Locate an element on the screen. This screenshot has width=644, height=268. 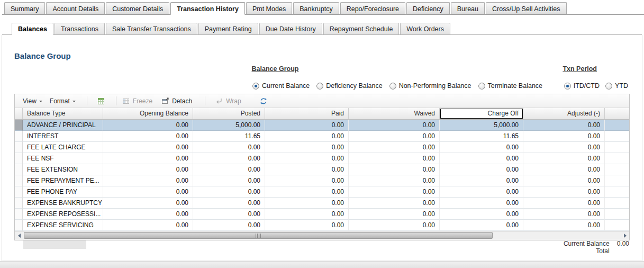
table-row: FEE LATE CHARGE0.000.000.000.000.000.00 is located at coordinates (322, 147).